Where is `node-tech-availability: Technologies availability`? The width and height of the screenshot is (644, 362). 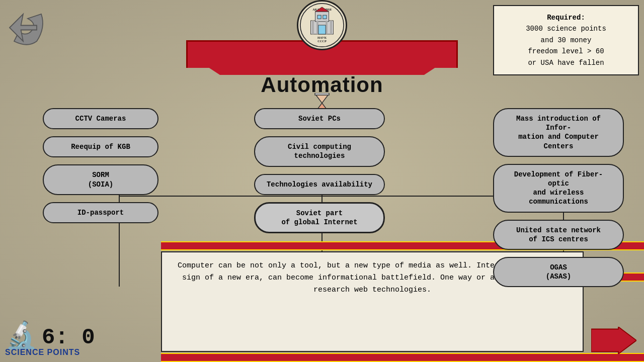
node-tech-availability: Technologies availability is located at coordinates (319, 185).